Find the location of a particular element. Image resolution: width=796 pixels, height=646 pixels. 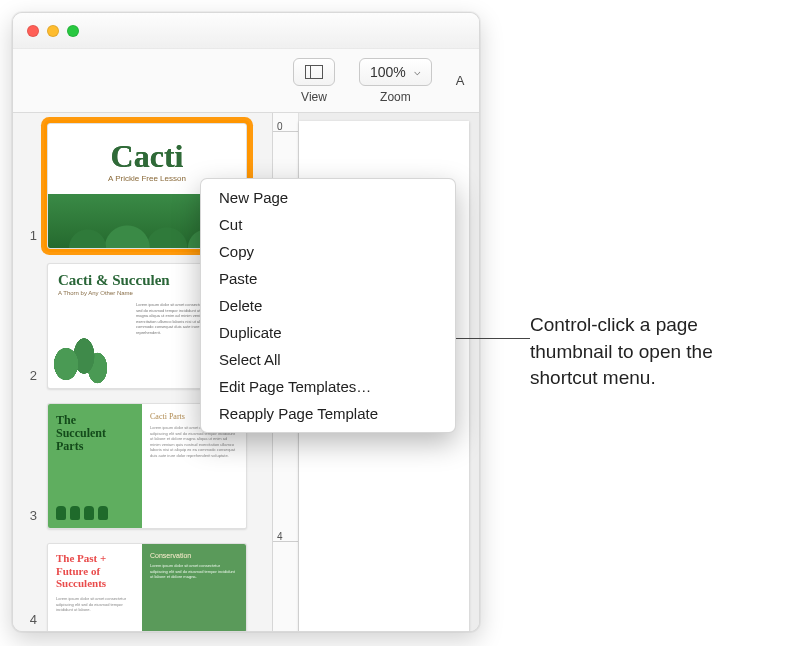

thumb-title: TheSucculentParts is located at coordinates (81, 434).